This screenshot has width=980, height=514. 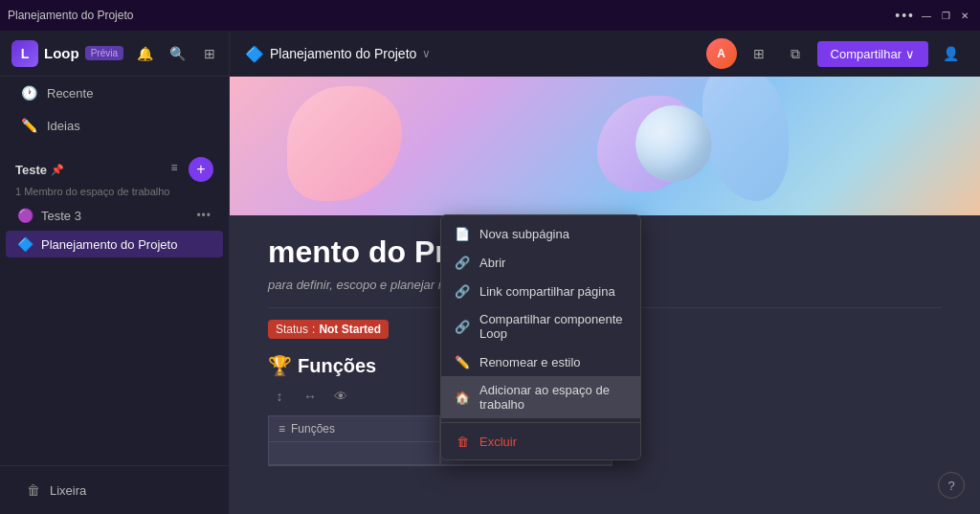 What do you see at coordinates (354, 454) in the screenshot?
I see `table-row` at bounding box center [354, 454].